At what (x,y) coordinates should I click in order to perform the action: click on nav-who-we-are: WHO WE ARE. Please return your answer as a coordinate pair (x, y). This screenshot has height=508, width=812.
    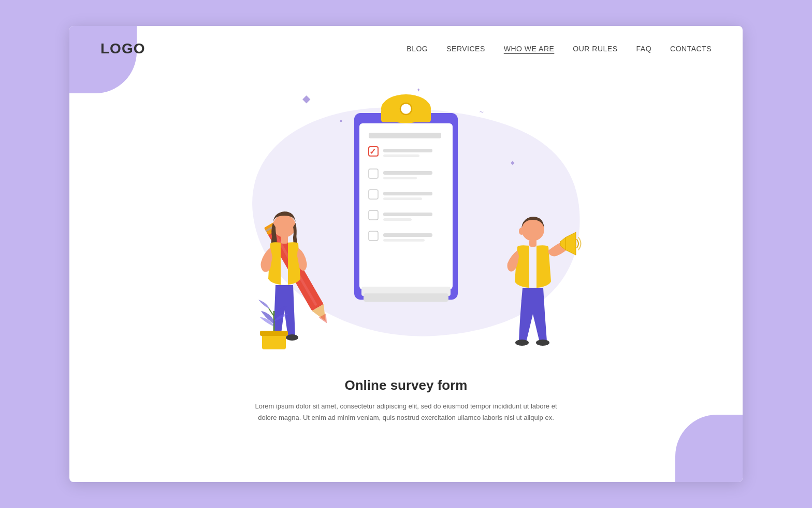
    Looking at the image, I should click on (529, 49).